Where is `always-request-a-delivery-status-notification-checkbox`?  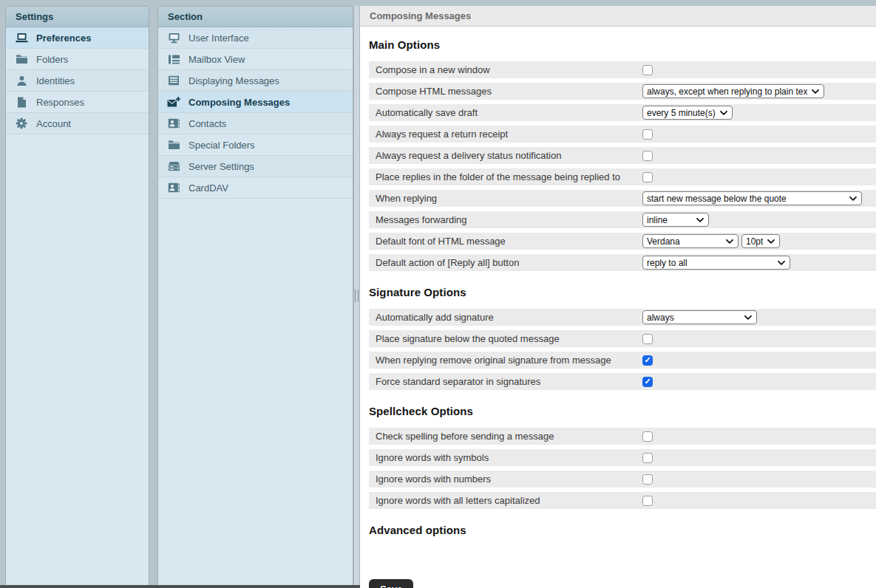
always-request-a-delivery-status-notification-checkbox is located at coordinates (648, 156).